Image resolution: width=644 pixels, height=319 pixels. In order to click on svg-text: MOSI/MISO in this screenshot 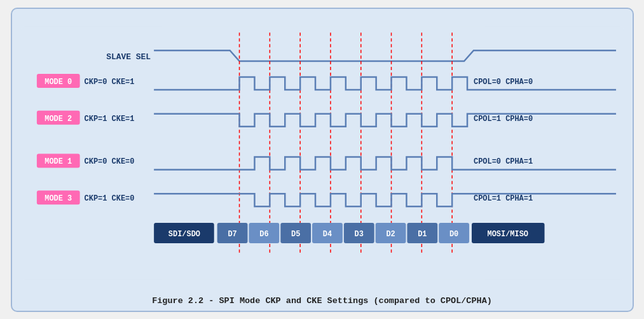, I will do `click(507, 234)`.